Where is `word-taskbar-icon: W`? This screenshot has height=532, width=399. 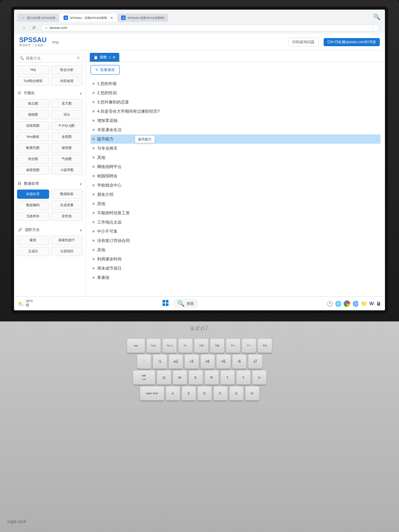
word-taskbar-icon: W is located at coordinates (372, 304).